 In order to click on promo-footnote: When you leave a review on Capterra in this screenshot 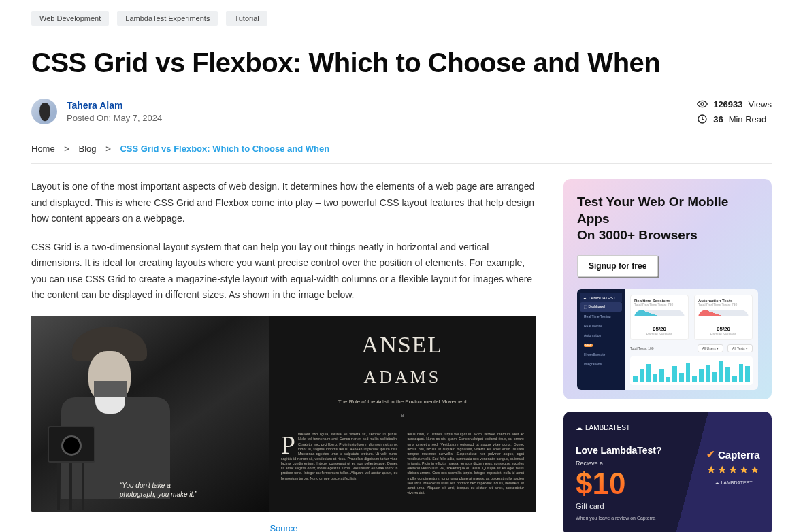, I will do `click(668, 518)`.